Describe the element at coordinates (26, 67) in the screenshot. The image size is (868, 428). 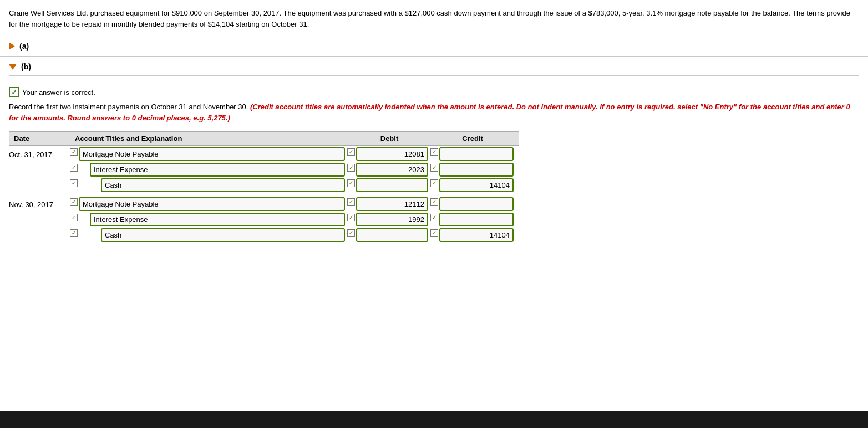
I see `section-b-label: (b)` at that location.